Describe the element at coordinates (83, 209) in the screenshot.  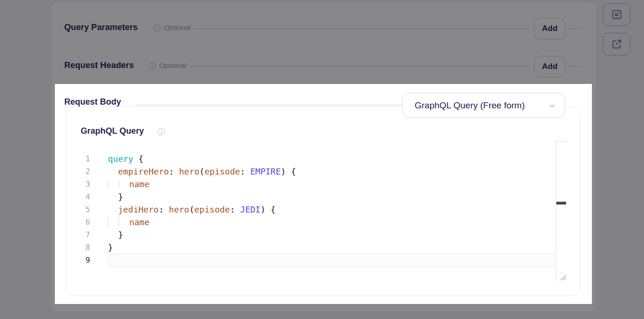
I see `line-number: 5` at that location.